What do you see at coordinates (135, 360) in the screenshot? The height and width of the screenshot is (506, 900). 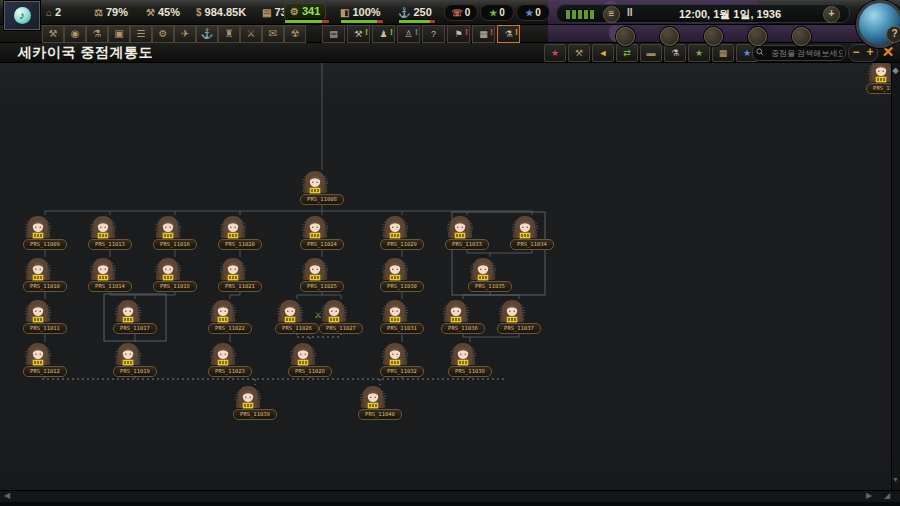 I see `focus-node: PRS_11019` at bounding box center [135, 360].